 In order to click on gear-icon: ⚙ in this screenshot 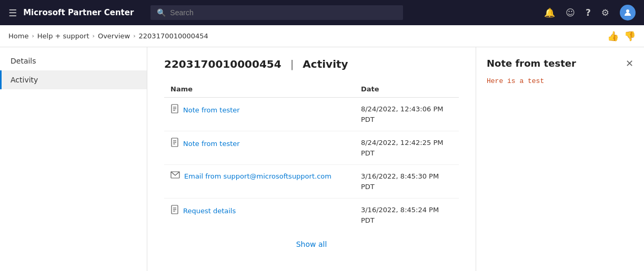, I will do `click(605, 13)`.